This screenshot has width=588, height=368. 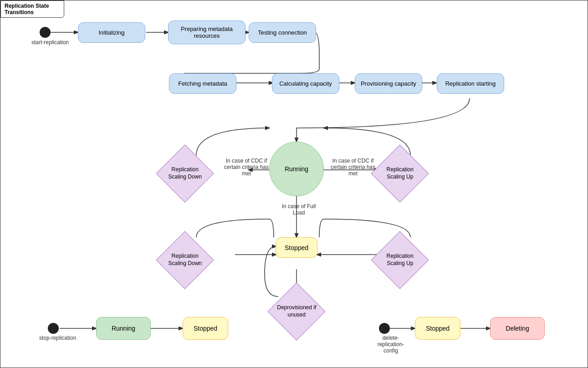 What do you see at coordinates (57, 338) in the screenshot?
I see `stop-replication-label: stop-replication` at bounding box center [57, 338].